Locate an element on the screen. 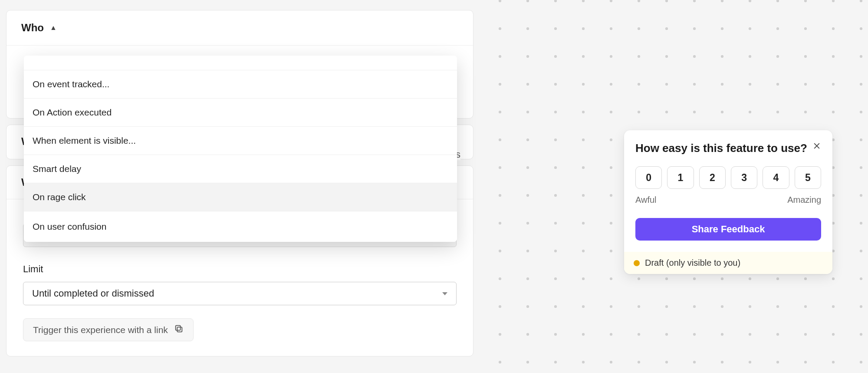 The height and width of the screenshot is (373, 868). panel-who-header: Who ▲ is located at coordinates (240, 28).